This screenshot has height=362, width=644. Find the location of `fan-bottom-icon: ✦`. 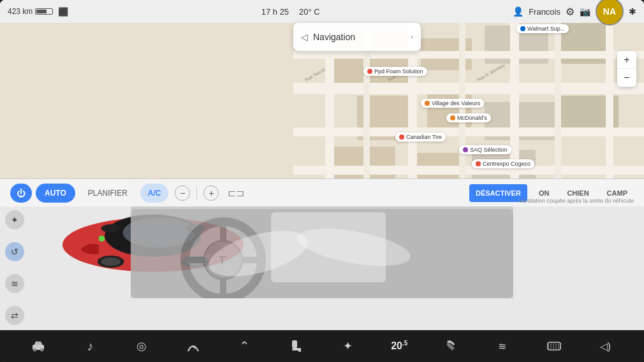

fan-bottom-icon: ✦ is located at coordinates (348, 346).